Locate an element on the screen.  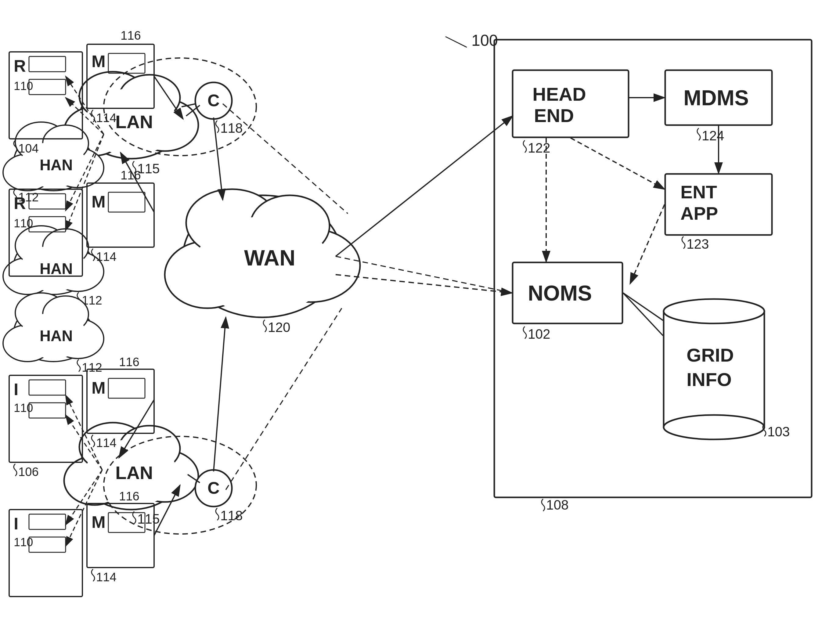
ref-106: 106 is located at coordinates (29, 472).